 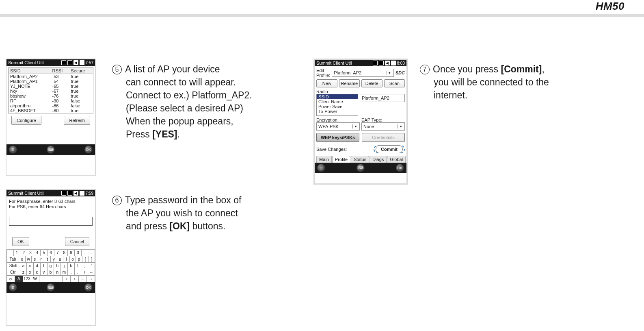 I want to click on encryption-dropdown: WPA-PSK ▾, so click(x=338, y=126).